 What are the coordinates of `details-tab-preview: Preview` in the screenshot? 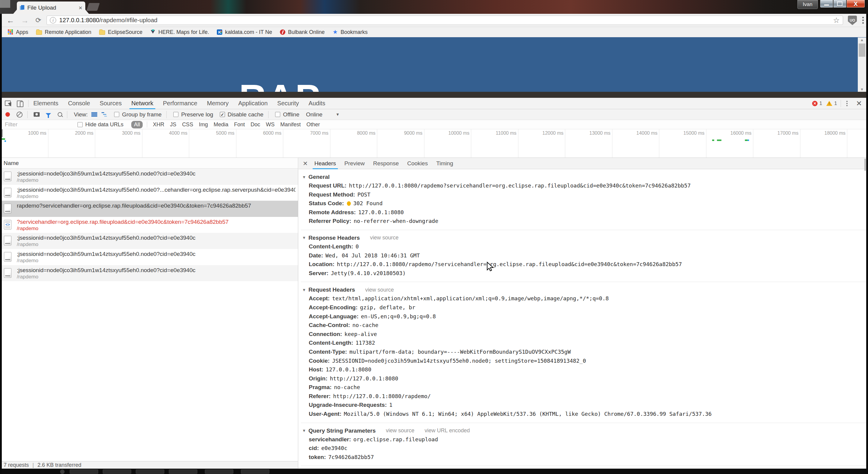 It's located at (354, 164).